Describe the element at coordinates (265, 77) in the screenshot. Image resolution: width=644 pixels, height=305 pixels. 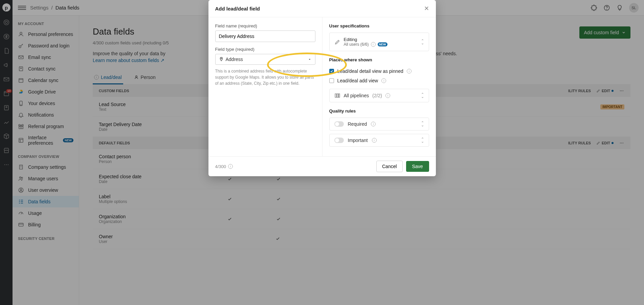
I see `help-text: This is a combined address field with au…` at that location.